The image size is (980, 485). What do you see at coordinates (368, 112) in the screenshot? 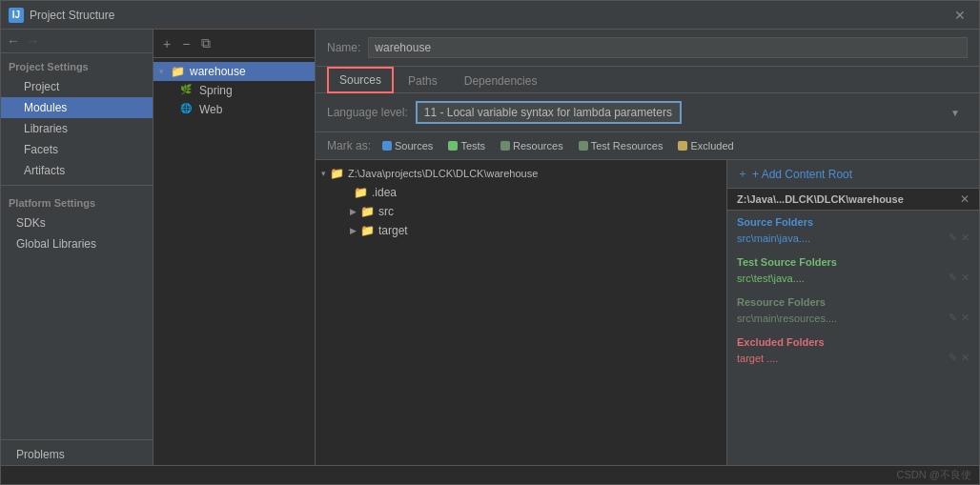
I see `lang-label: Language level:` at bounding box center [368, 112].